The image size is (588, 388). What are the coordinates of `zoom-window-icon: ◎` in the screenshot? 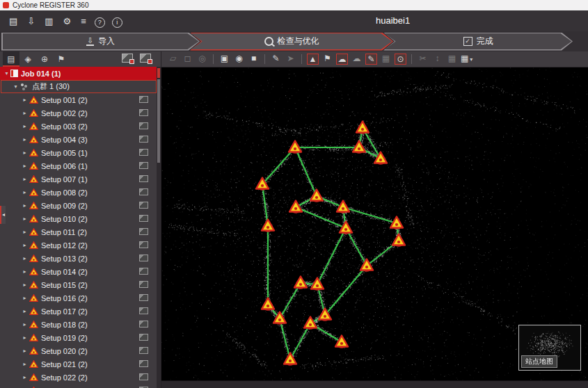 It's located at (202, 59).